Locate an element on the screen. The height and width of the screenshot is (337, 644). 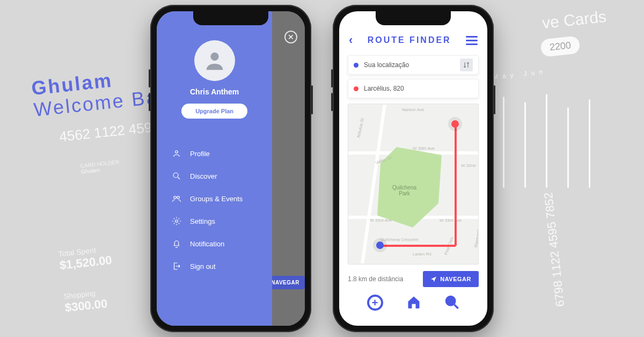
person-icon is located at coordinates (215, 61).